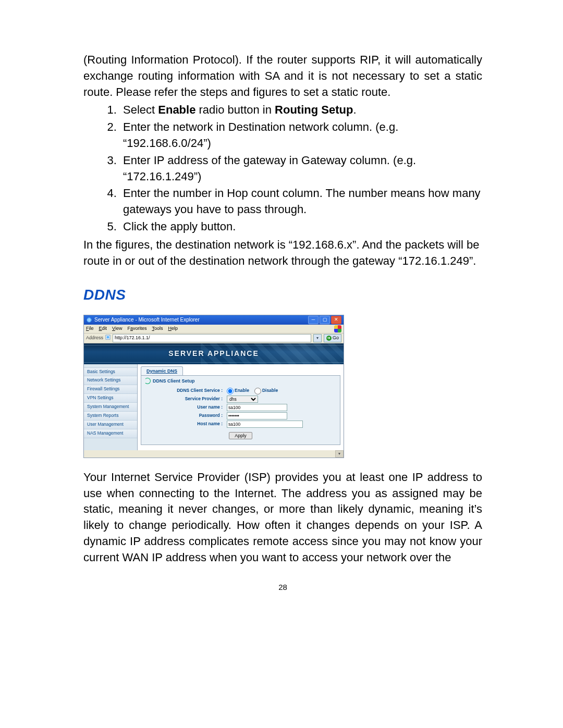  I want to click on go-button: ➜ Go, so click(333, 338).